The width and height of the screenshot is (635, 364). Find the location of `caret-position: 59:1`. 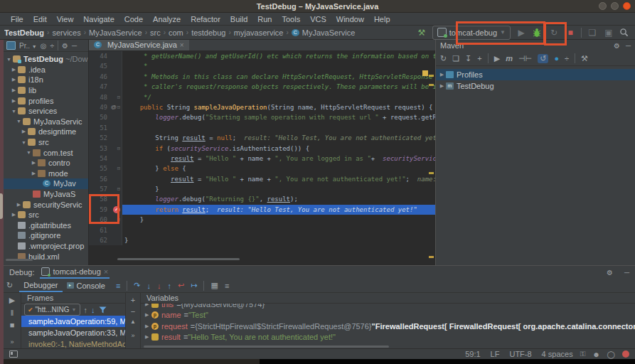

caret-position: 59:1 is located at coordinates (472, 354).